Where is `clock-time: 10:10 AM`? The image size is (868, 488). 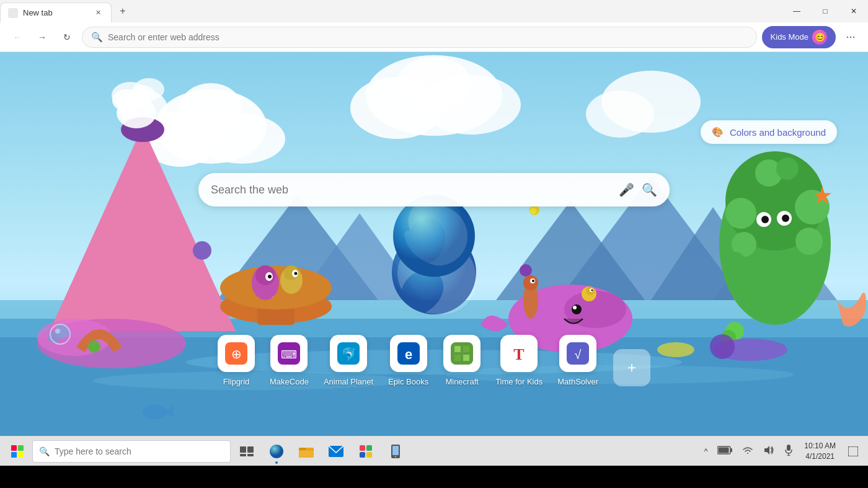 clock-time: 10:10 AM is located at coordinates (820, 446).